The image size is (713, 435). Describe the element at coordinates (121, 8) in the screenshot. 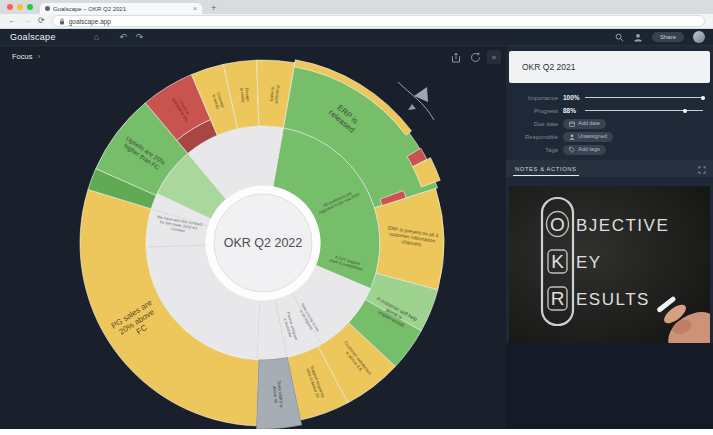

I see `browser-tab: Goalscape – OKR Q2 2021 ×` at that location.